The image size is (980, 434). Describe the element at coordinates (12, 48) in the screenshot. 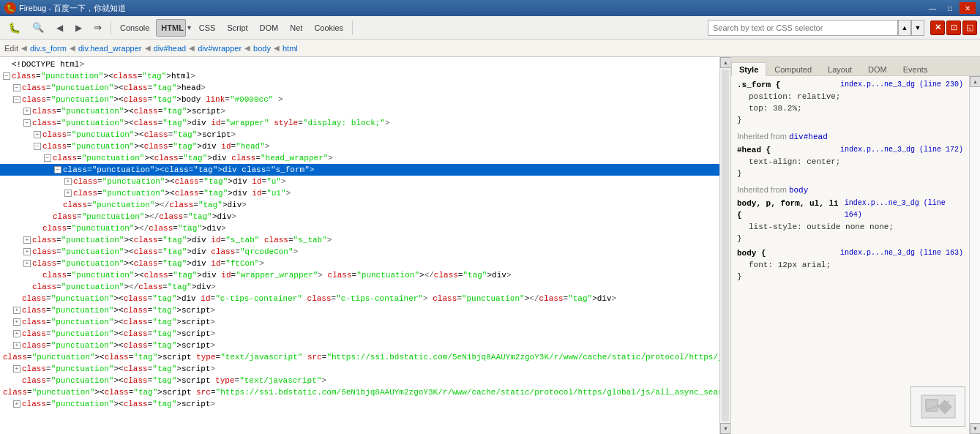

I see `breadcrumb-edit: Edit` at that location.